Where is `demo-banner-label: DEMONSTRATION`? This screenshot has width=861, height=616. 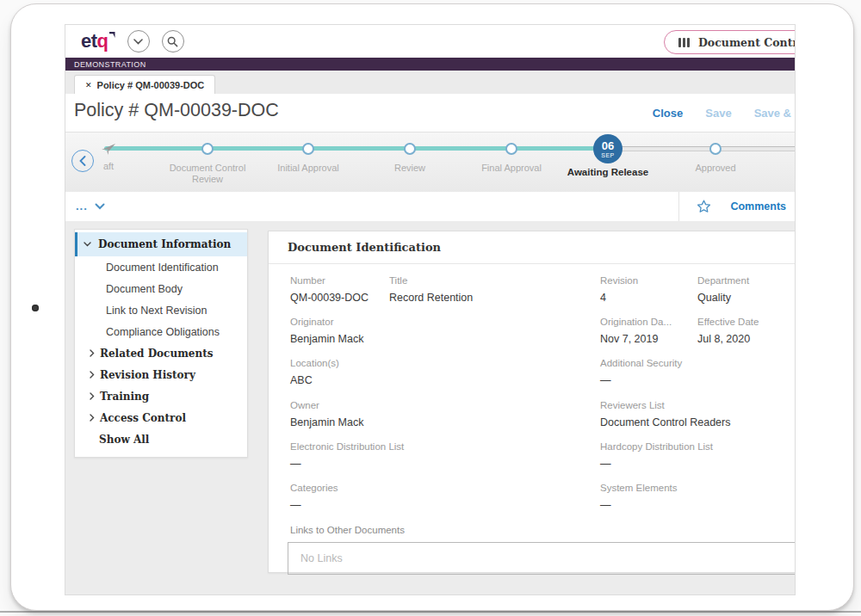
demo-banner-label: DEMONSTRATION is located at coordinates (110, 65).